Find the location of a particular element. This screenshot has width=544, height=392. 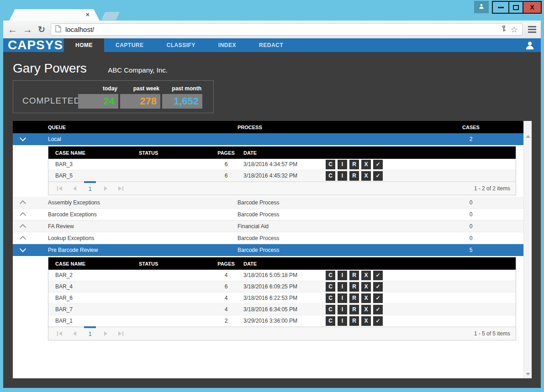

tab-close-icon: × is located at coordinates (88, 15).